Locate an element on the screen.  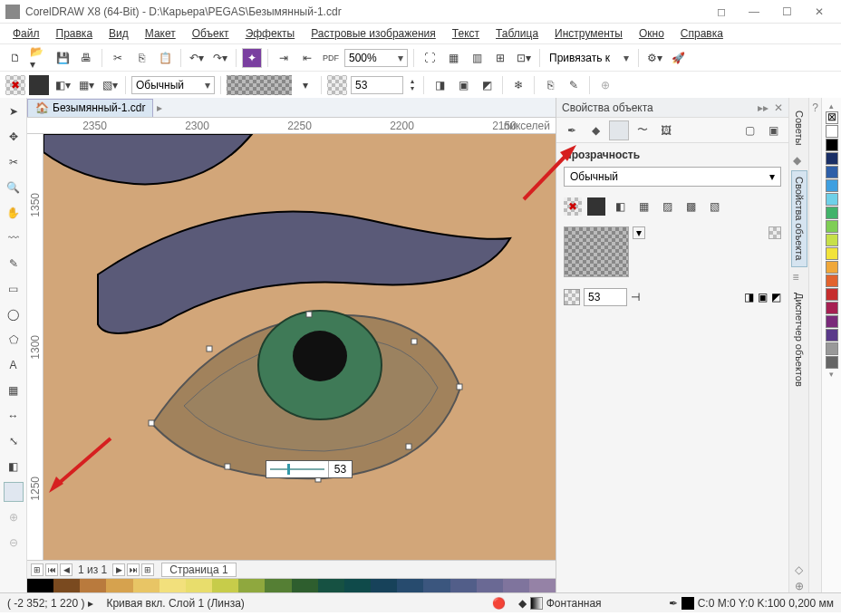
docker-opacity-input is located at coordinates (605, 297).